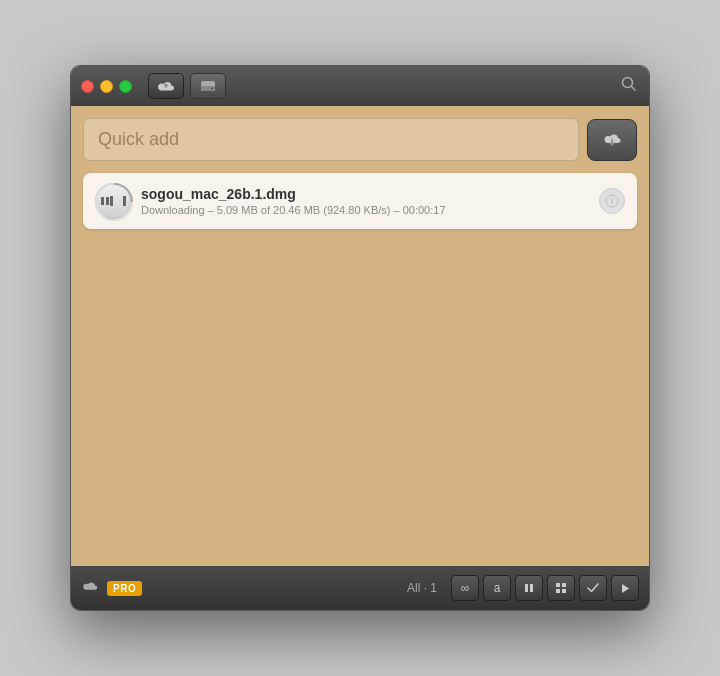  I want to click on search-button, so click(629, 86).